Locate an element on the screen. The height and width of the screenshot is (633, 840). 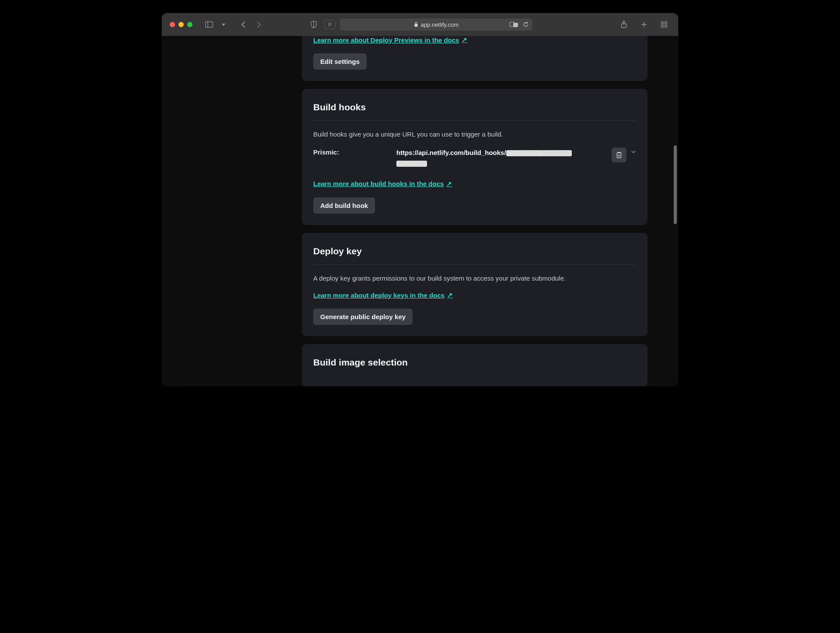
link-text: Learn more about Deploy Previews in the … is located at coordinates (386, 40).